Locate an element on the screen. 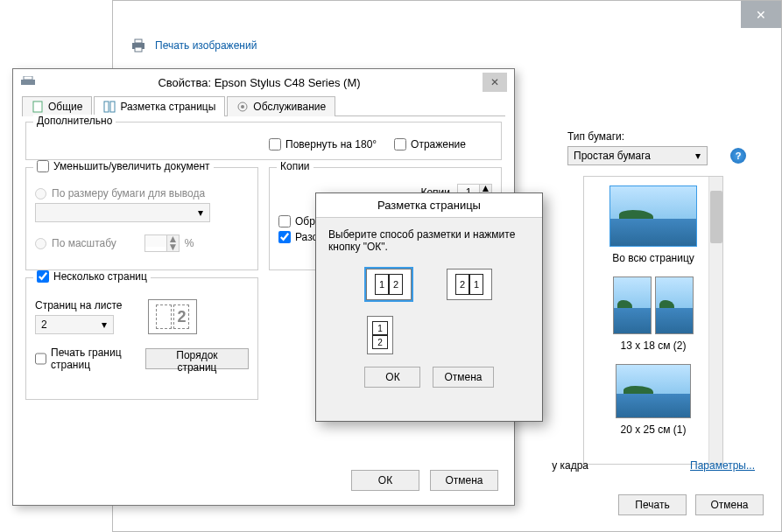 The image size is (782, 532). parameters-link: Параметры... is located at coordinates (722, 466).